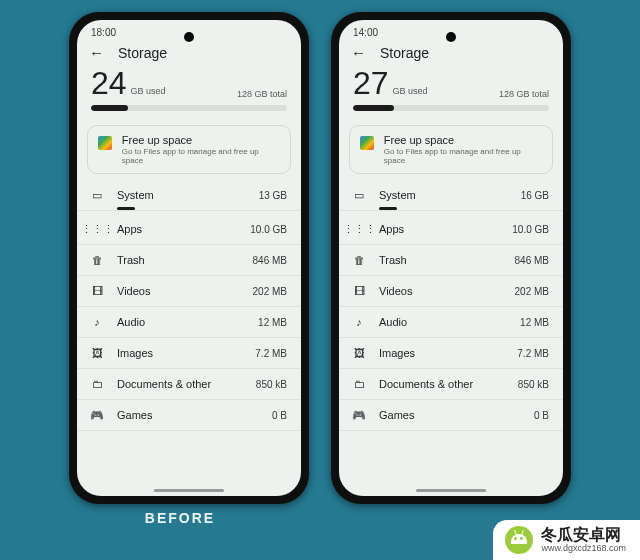  I want to click on row-value: 16 GB, so click(535, 196).